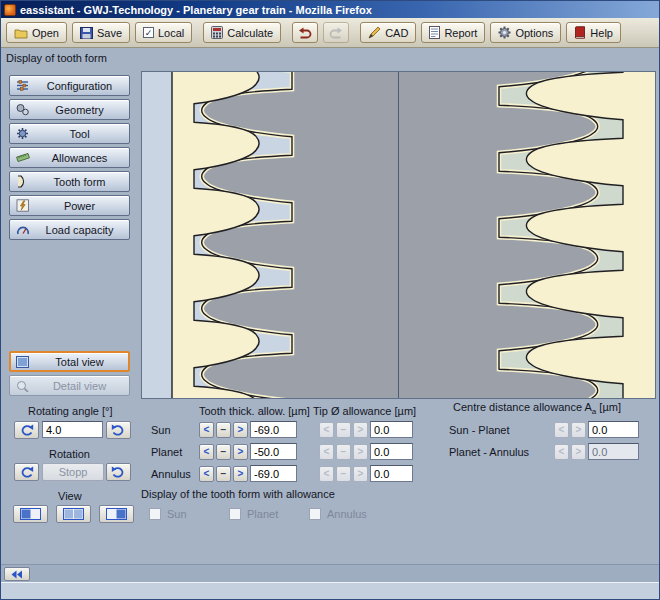  I want to click on annulus-tip-decrease-button: <, so click(326, 474).